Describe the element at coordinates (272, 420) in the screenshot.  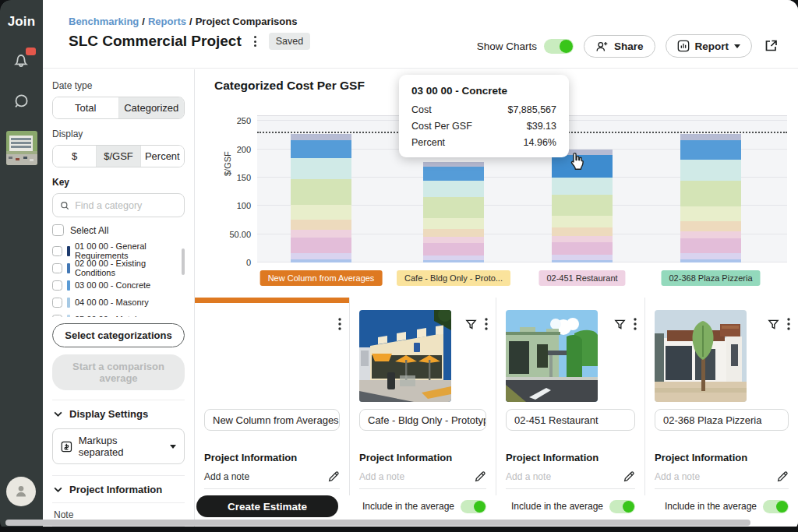
I see `project-name-field: New Column from Averages` at that location.